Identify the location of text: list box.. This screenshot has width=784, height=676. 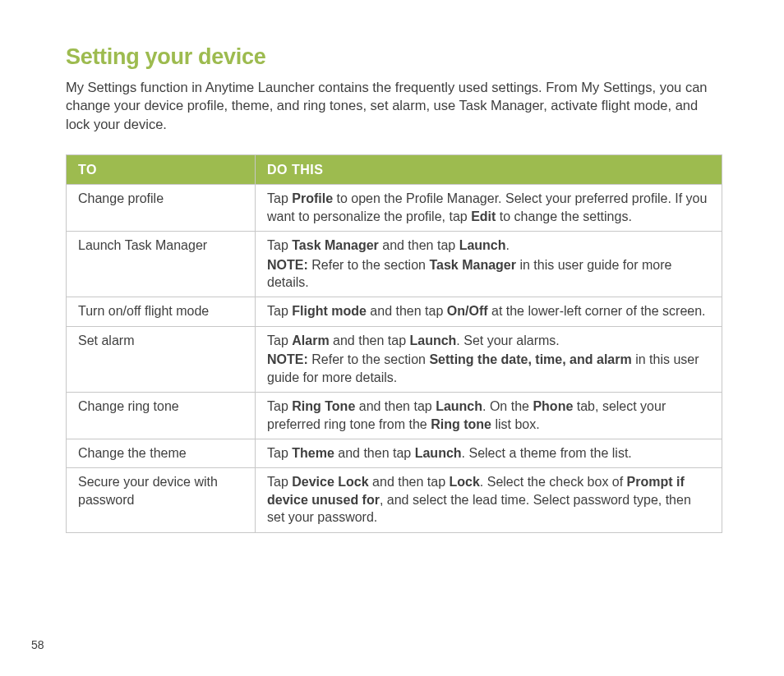
(516, 424).